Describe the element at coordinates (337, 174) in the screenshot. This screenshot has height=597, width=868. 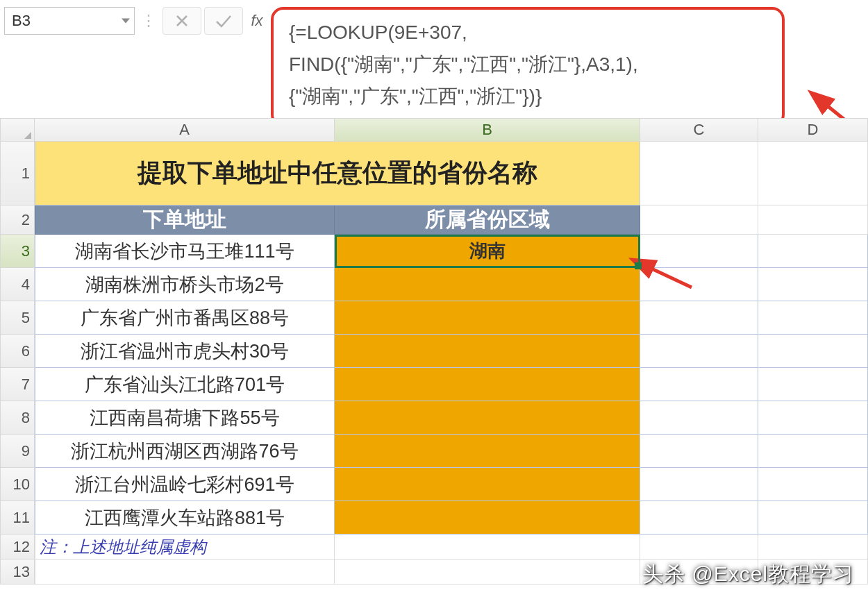
I see `title-cell: 提取下单地址中任意位置的省份名称` at that location.